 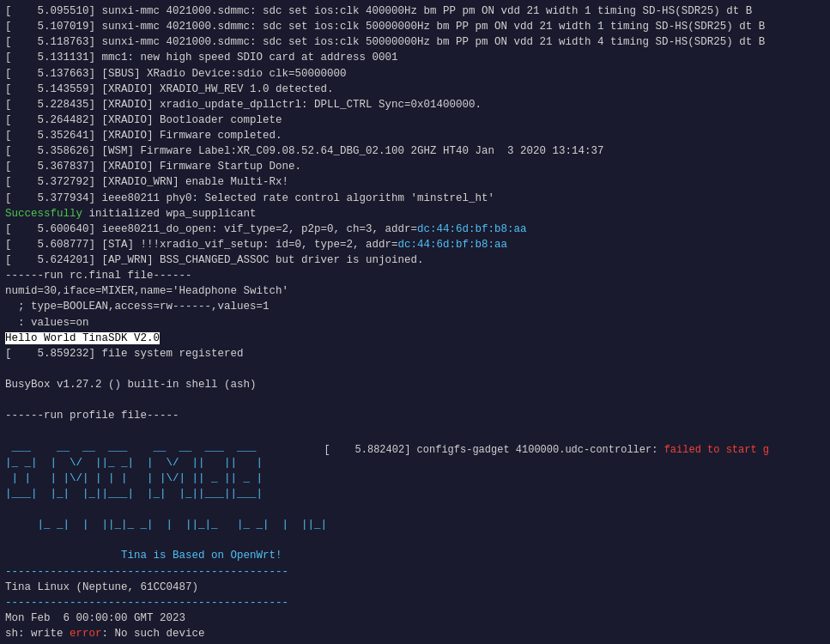 What do you see at coordinates (415, 416) in the screenshot?
I see `log-line: ------run profile file-----` at bounding box center [415, 416].